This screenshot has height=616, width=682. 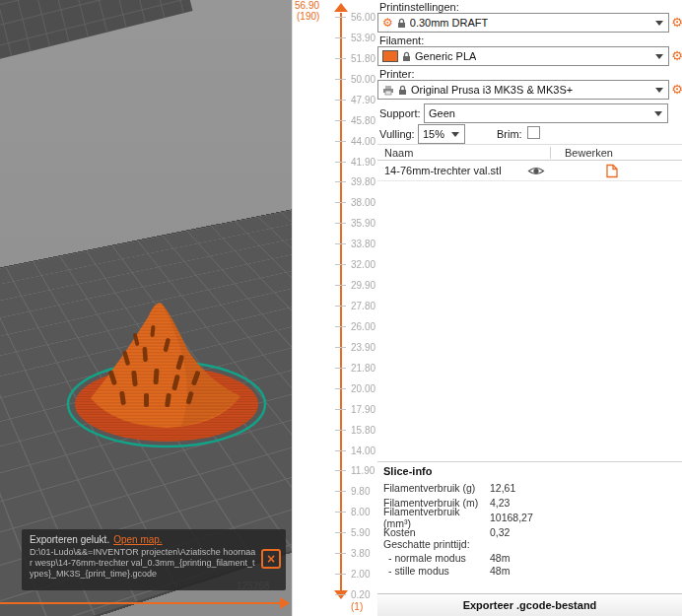 What do you see at coordinates (341, 8) in the screenshot?
I see `slider-up-arrow-icon` at bounding box center [341, 8].